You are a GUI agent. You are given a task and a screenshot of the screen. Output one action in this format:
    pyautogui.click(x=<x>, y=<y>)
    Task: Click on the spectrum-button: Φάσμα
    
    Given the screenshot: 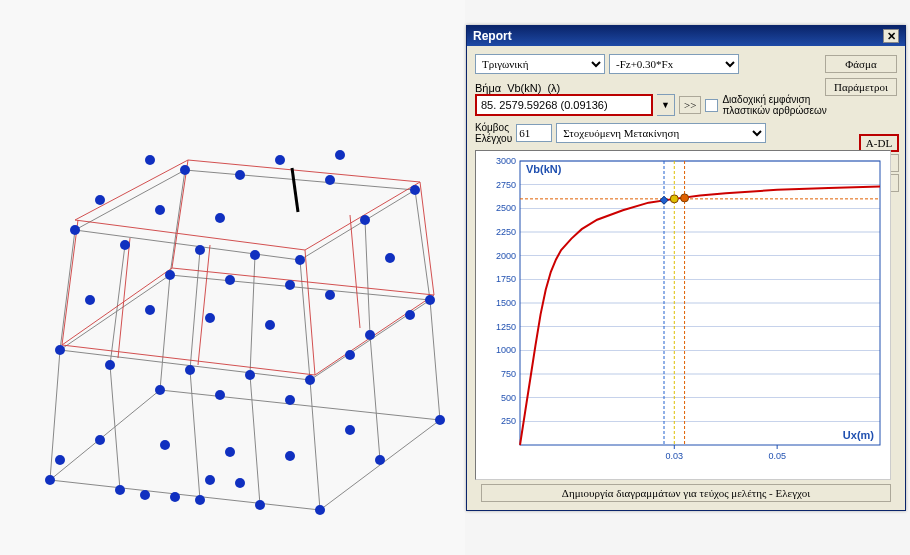 What is the action you would take?
    pyautogui.click(x=861, y=64)
    